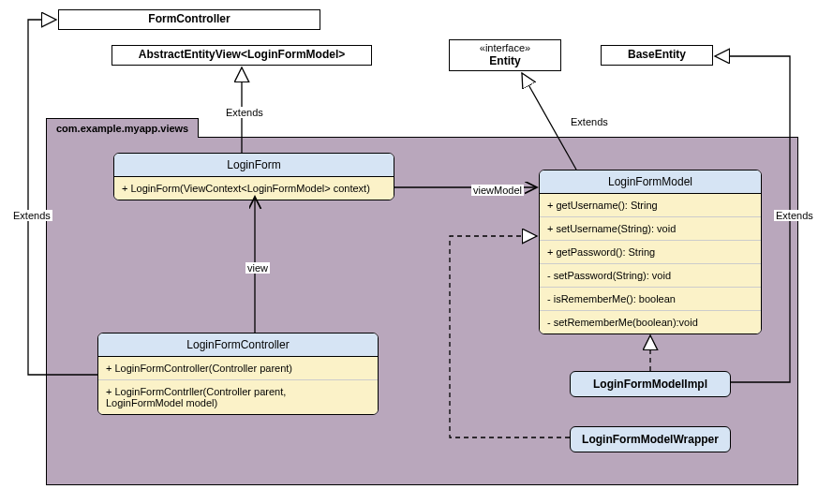 Image resolution: width=818 pixels, height=504 pixels. What do you see at coordinates (32, 215) in the screenshot?
I see `label-extends-loginformcontroller: Extends` at bounding box center [32, 215].